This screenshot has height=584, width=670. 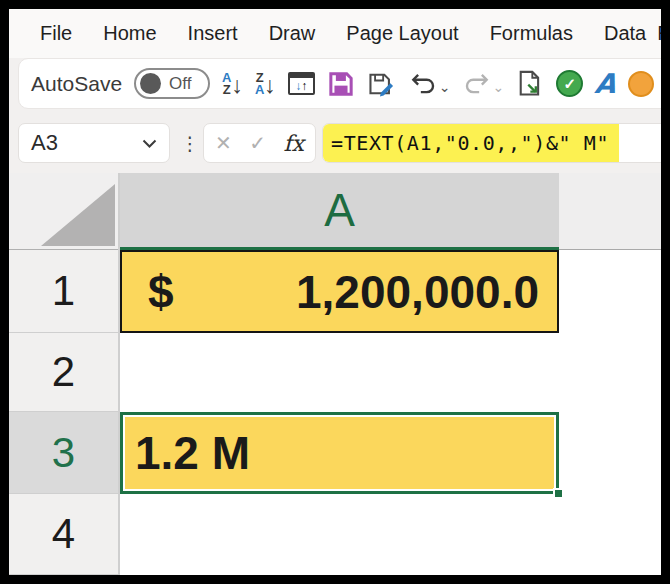 What do you see at coordinates (570, 84) in the screenshot?
I see `check-status-button: ✓` at bounding box center [570, 84].